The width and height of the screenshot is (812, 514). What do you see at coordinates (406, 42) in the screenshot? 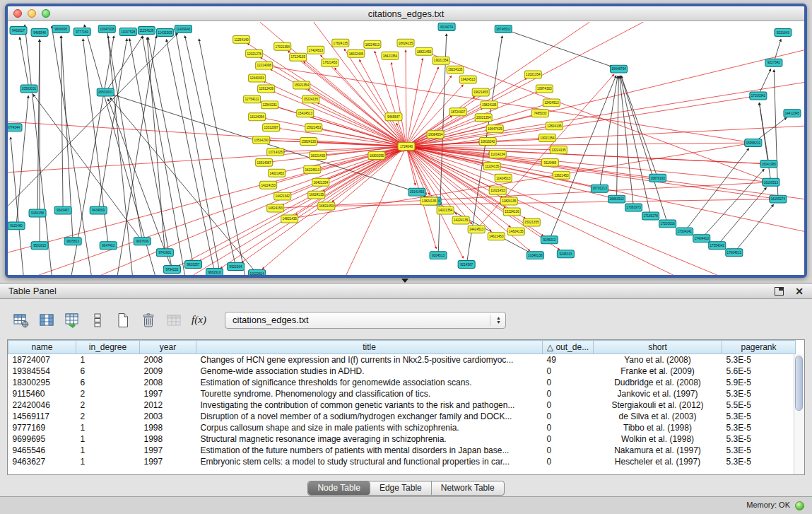
I see `graph-node: 18624135` at bounding box center [406, 42].